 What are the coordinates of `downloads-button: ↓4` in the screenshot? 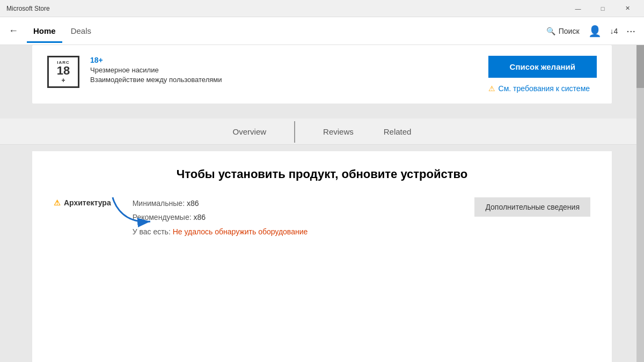 It's located at (614, 31).